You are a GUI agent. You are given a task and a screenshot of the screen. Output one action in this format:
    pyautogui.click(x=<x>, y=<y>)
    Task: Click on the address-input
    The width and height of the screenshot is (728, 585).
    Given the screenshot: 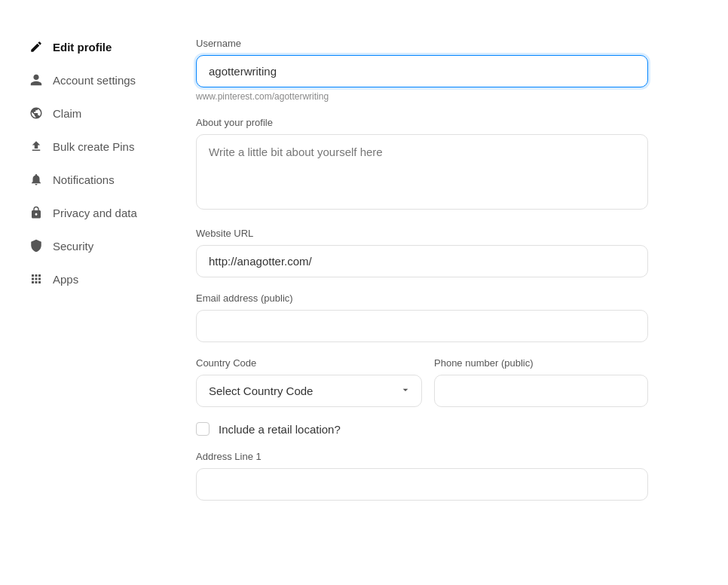 What is the action you would take?
    pyautogui.click(x=422, y=484)
    